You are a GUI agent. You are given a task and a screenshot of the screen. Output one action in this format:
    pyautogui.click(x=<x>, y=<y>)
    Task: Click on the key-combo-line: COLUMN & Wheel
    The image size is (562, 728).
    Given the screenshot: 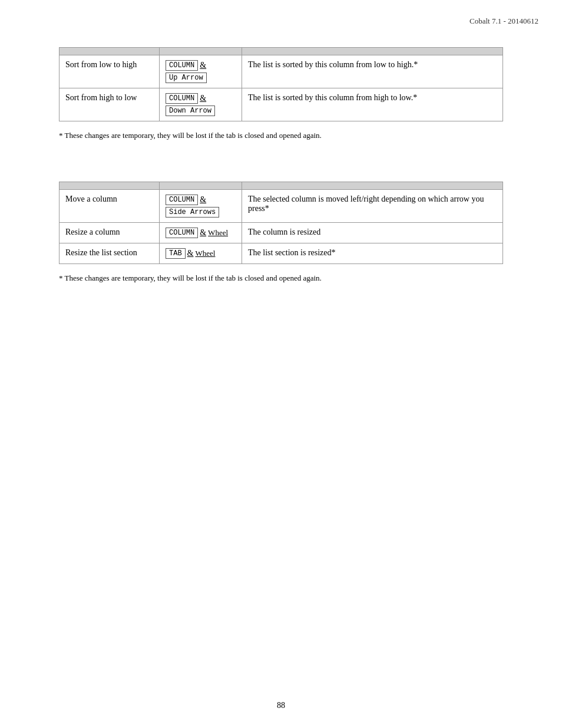 What is the action you would take?
    pyautogui.click(x=200, y=233)
    